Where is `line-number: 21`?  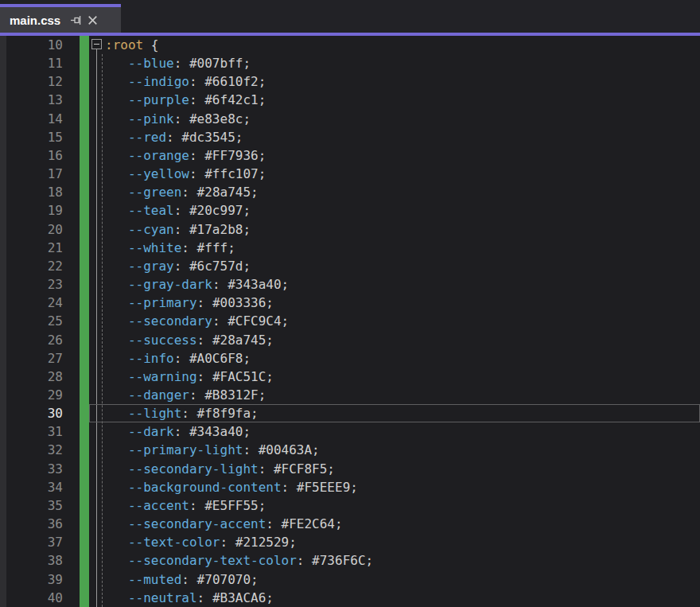
line-number: 21 is located at coordinates (35, 248).